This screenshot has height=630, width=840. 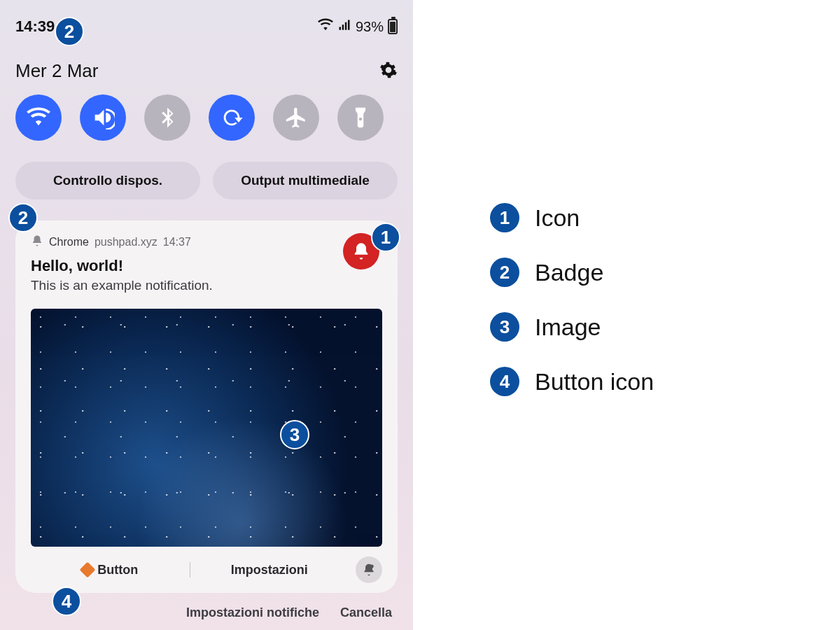 I want to click on wifi-icon, so click(x=326, y=27).